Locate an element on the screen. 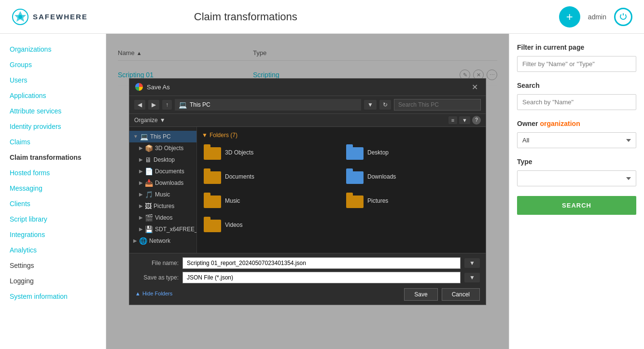 The height and width of the screenshot is (349, 644). type-select is located at coordinates (576, 179).